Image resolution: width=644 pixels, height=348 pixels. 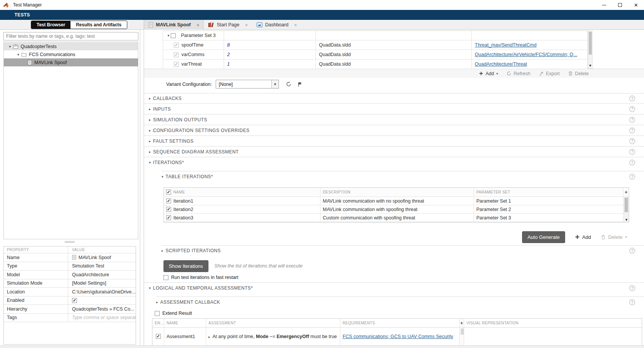 I want to click on parameter-table-scrollbar: ▼, so click(x=590, y=50).